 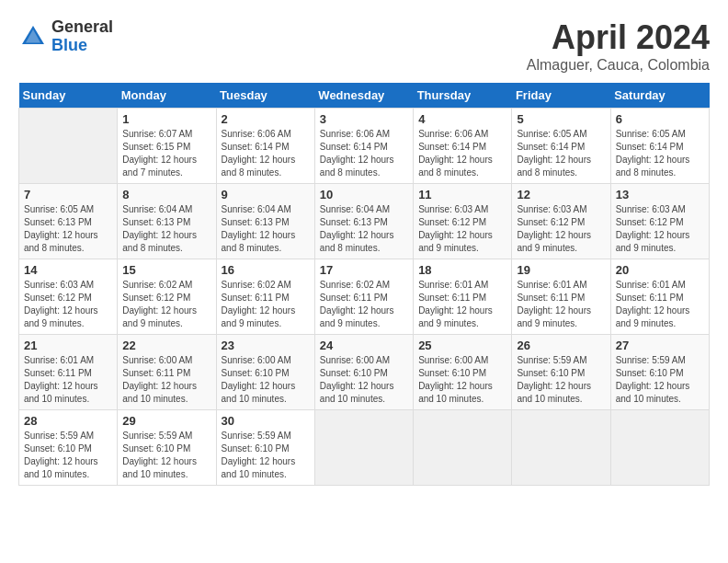 I want to click on table-row: 19 Sunrise: 6:01 AMSunset: 6:11 PMDaylig…, so click(x=561, y=297).